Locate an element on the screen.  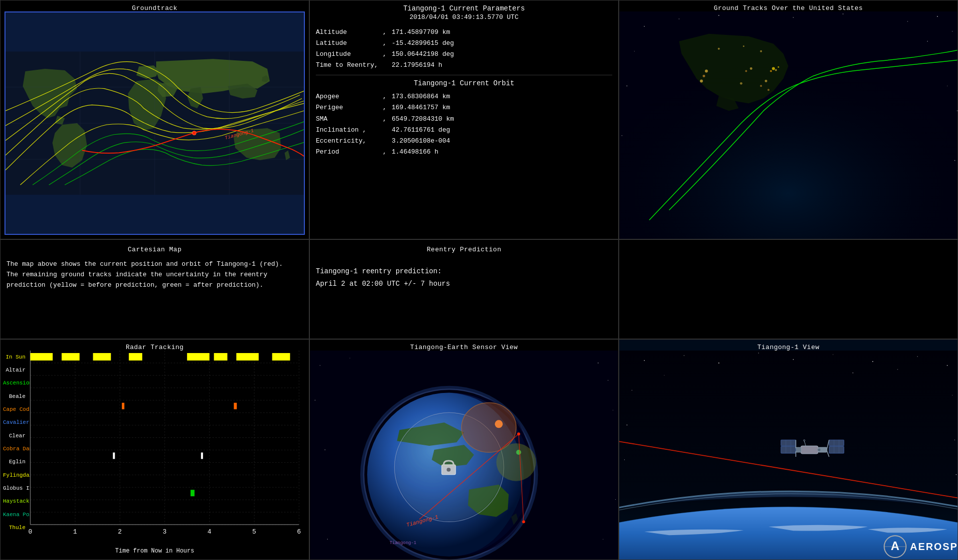
svg-text: 5 is located at coordinates (254, 532).